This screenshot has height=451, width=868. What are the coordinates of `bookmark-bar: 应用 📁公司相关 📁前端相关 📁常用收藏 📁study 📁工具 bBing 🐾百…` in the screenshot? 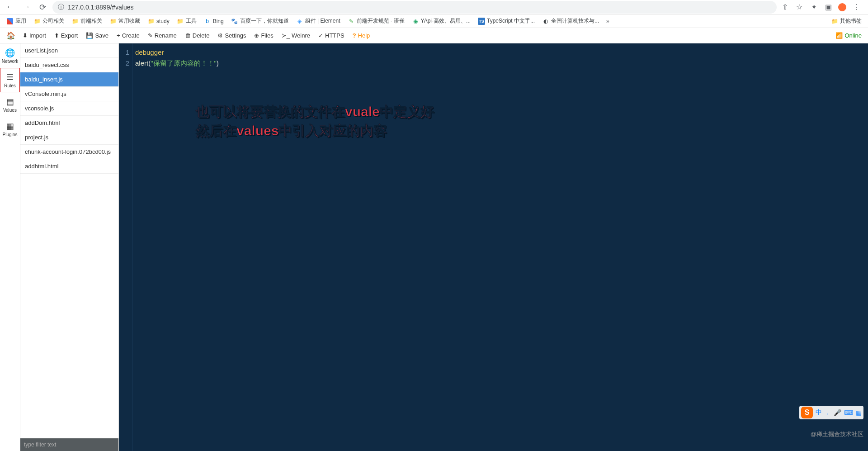 It's located at (434, 21).